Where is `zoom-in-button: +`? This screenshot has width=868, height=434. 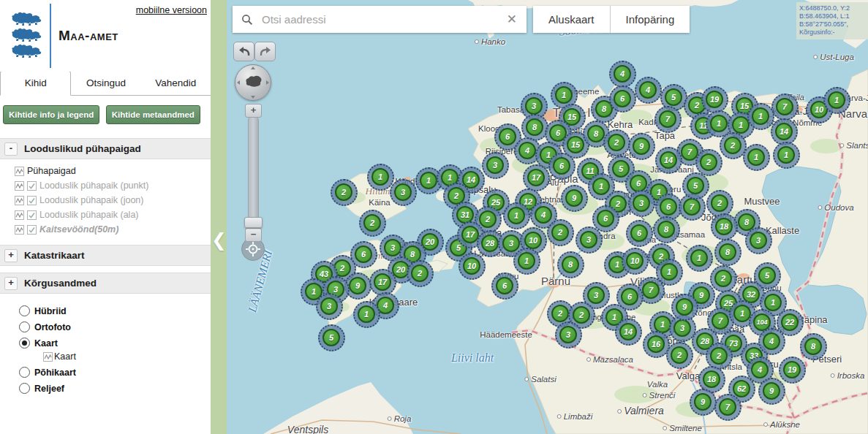
zoom-in-button: + is located at coordinates (253, 111).